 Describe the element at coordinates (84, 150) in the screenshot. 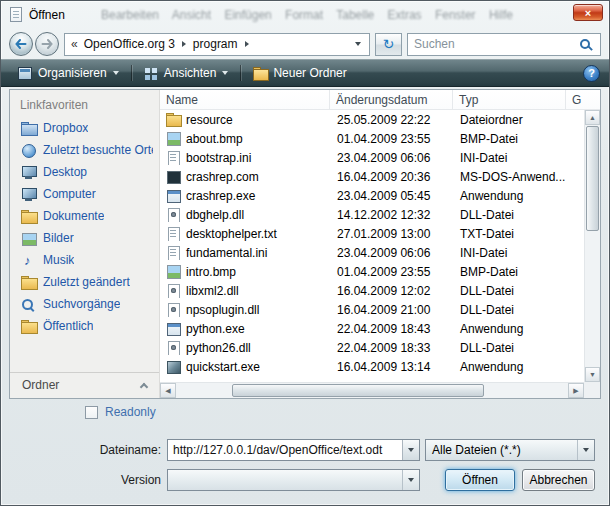

I see `sidebar-item-recent-places: Zuletzt besuchte Orte` at that location.